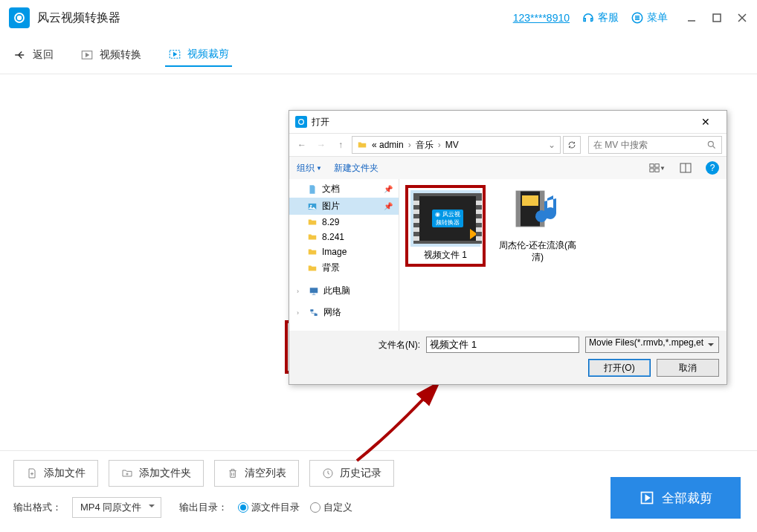 This screenshot has height=532, width=757. I want to click on image-icon, so click(312, 207).